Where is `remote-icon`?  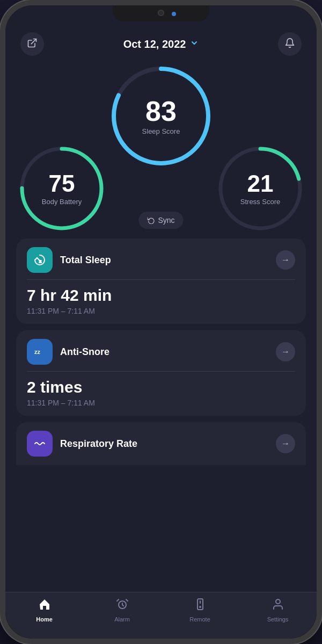
remote-icon is located at coordinates (200, 606).